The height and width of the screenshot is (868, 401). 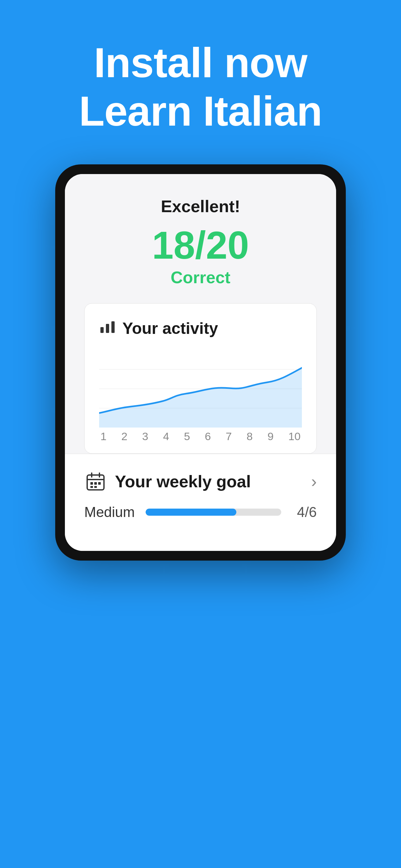 I want to click on progress-count: 4/6, so click(x=304, y=512).